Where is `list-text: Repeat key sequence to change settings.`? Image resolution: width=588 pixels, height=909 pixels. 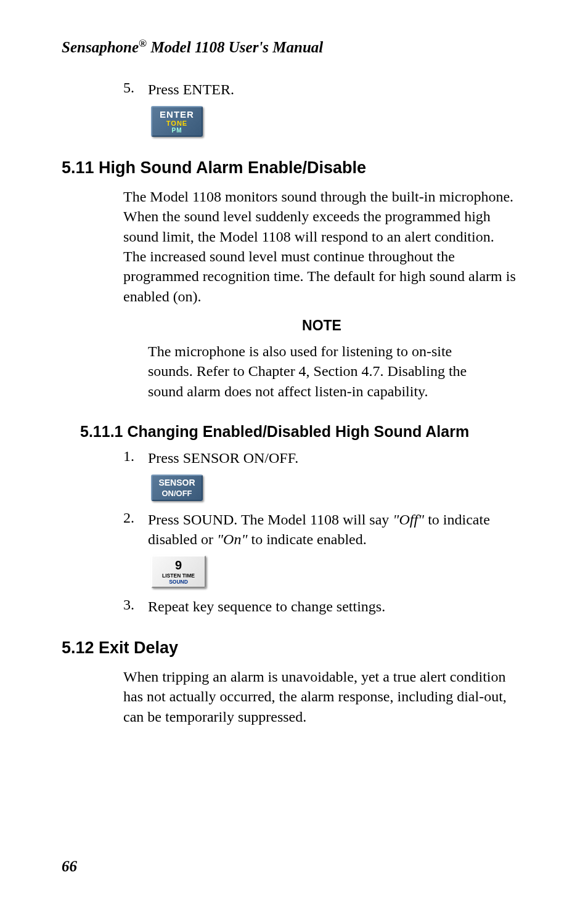 list-text: Repeat key sequence to change settings. is located at coordinates (340, 606).